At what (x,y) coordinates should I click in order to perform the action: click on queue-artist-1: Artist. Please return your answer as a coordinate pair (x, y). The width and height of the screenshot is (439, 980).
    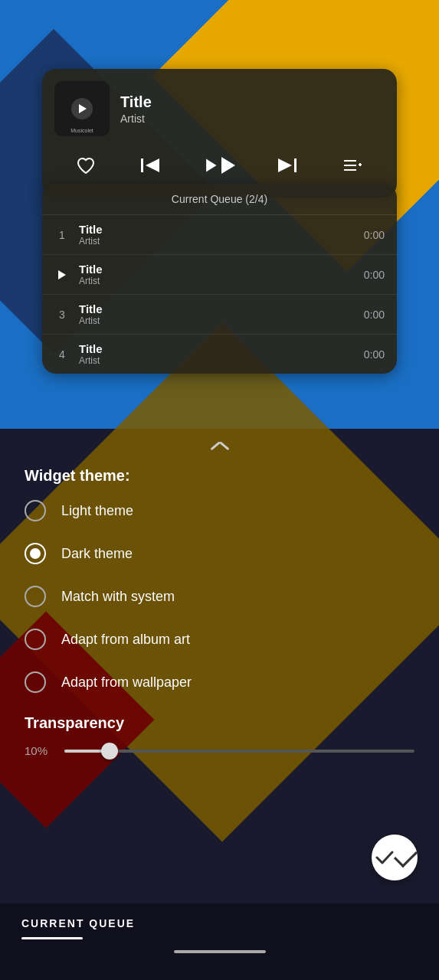
    Looking at the image, I should click on (217, 241).